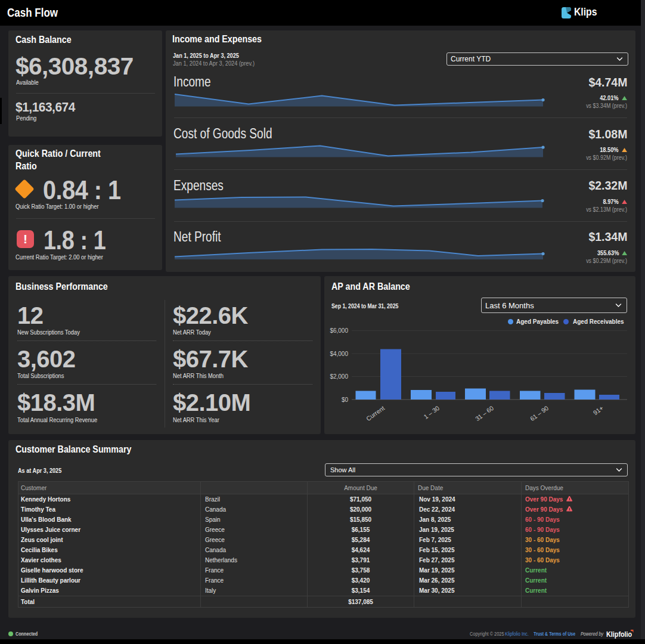  I want to click on svg-text: 61 – 90, so click(539, 413).